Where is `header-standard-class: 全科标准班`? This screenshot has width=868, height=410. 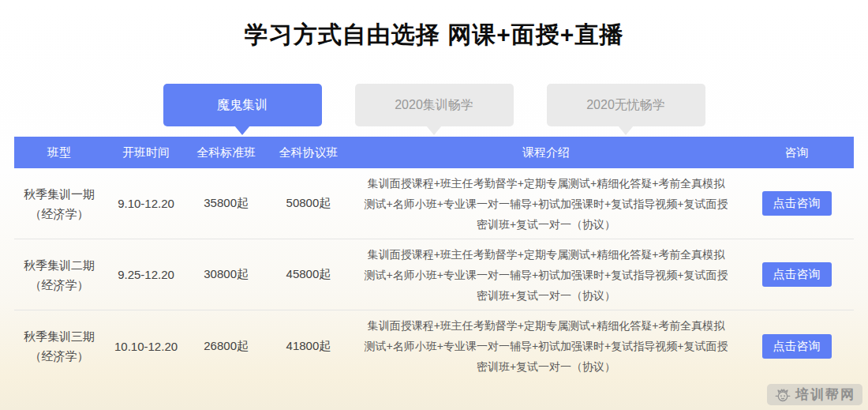
header-standard-class: 全科标准班 is located at coordinates (226, 153).